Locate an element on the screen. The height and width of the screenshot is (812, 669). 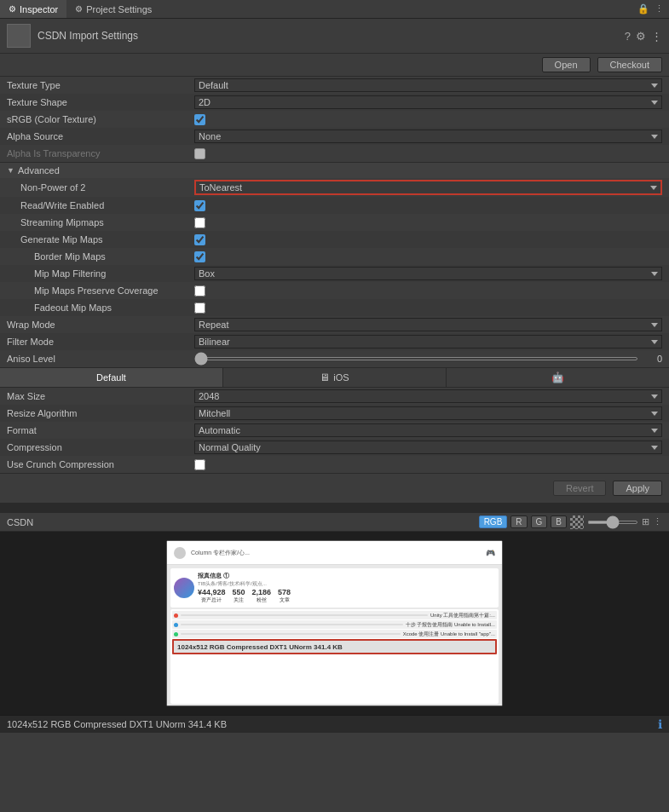
fadeout-mip-maps-label: Fadeout Mip Maps is located at coordinates (101, 308).